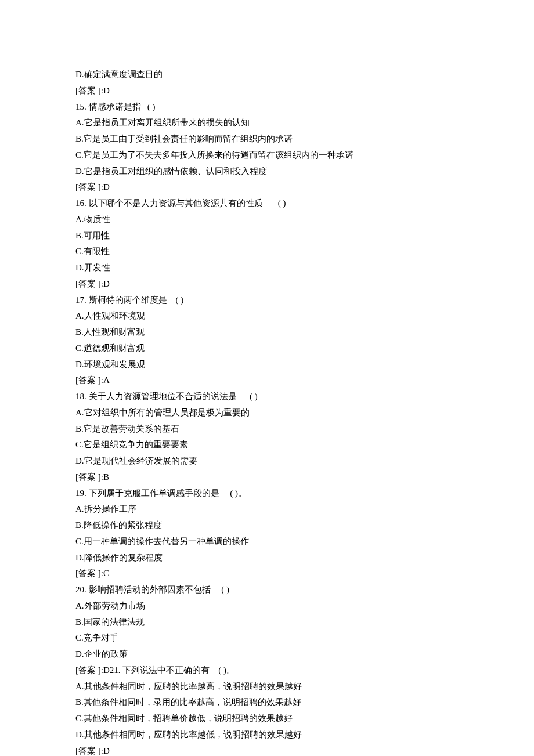 This screenshot has width=534, height=756. I want to click on option-line: D.降低操作的复杂程度, so click(267, 558).